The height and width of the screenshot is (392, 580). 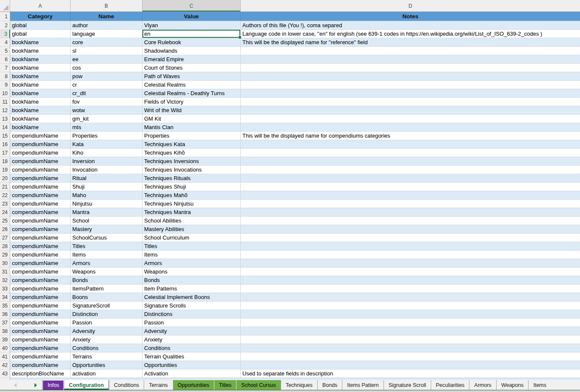 I want to click on cell-value: Celestial Realms - Deathly Turns, so click(x=191, y=93).